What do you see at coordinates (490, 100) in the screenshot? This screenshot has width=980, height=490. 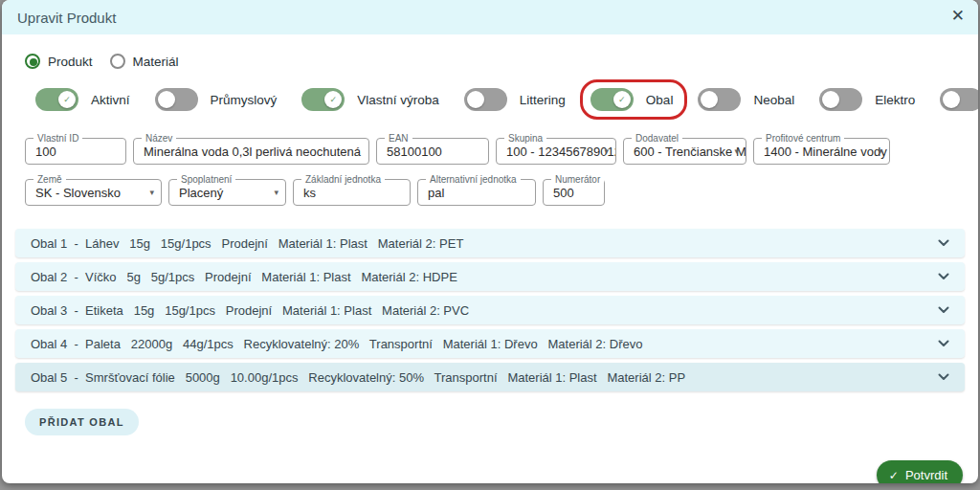 I see `toggle-row: ✓ Aktivní ✓ Průmyslový ✓ Vlastní výroba …` at bounding box center [490, 100].